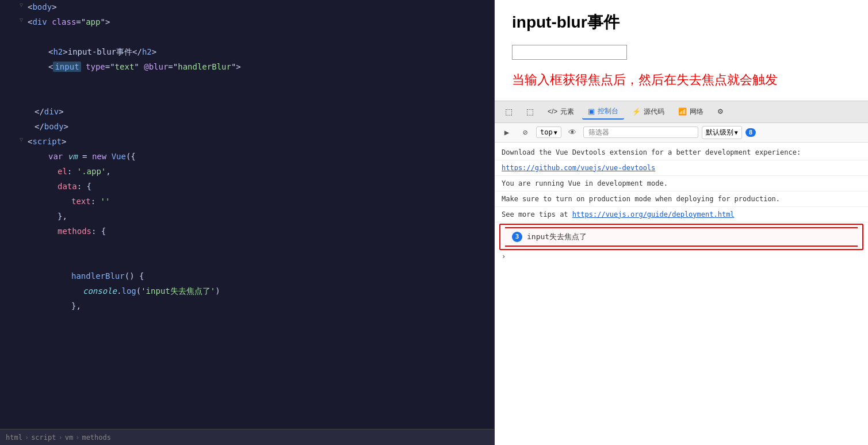 The width and height of the screenshot is (868, 445). Describe the element at coordinates (720, 132) in the screenshot. I see `level-label: 默认级别` at that location.